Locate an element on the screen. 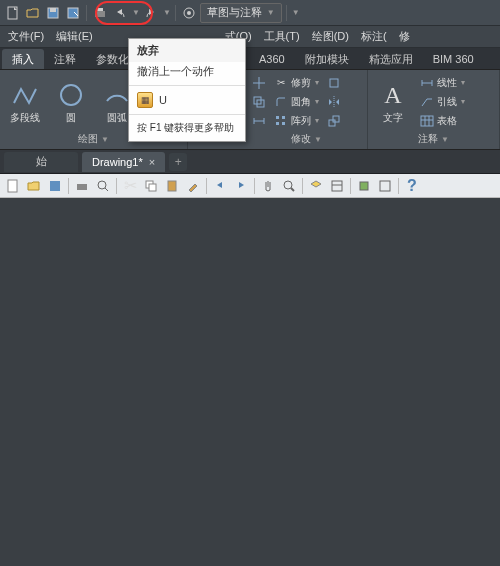  help-icon: ? is located at coordinates (412, 186).